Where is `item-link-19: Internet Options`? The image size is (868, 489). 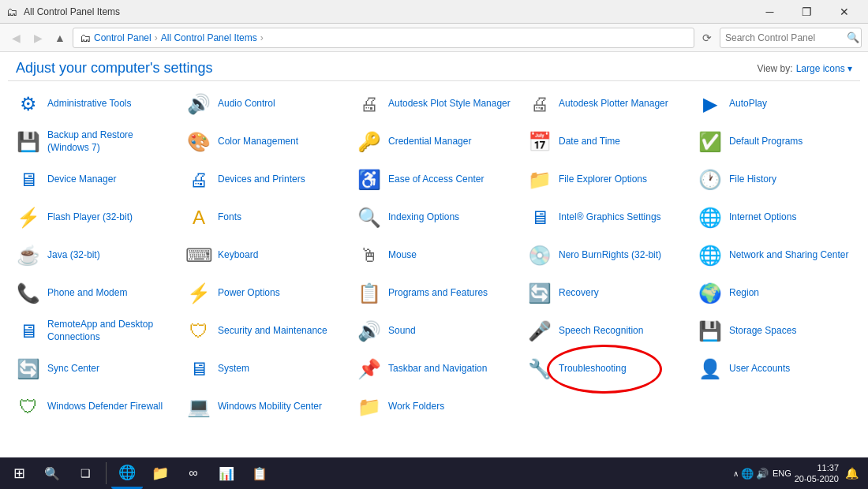
item-link-19: Internet Options is located at coordinates (762, 217).